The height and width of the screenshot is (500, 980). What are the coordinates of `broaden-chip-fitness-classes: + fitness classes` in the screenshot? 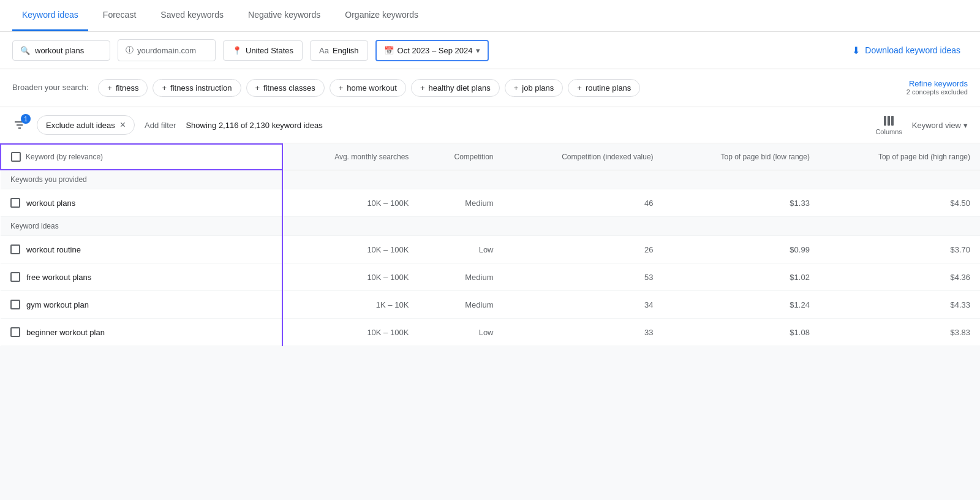 It's located at (285, 88).